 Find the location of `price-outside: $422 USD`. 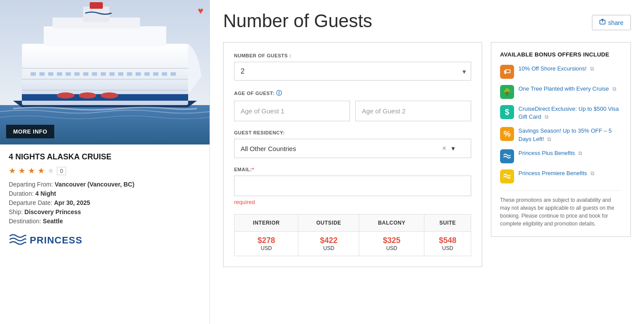

price-outside: $422 USD is located at coordinates (329, 244).